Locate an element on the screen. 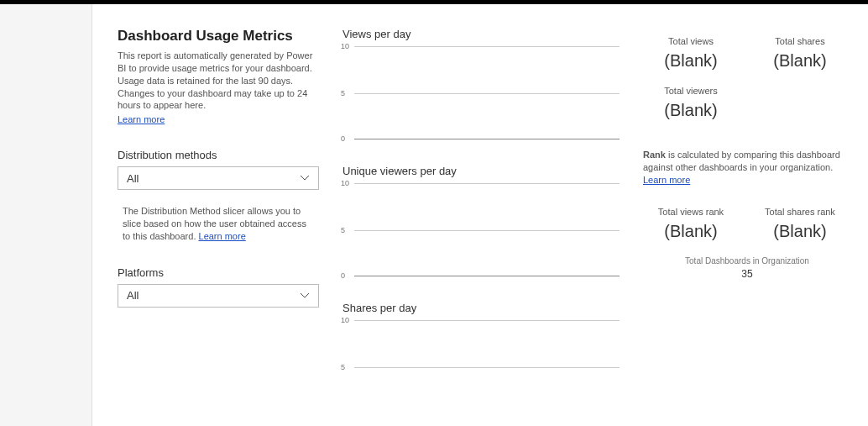 The width and height of the screenshot is (868, 426). rank-description: Rank is calculated by comparing this das… is located at coordinates (747, 168).